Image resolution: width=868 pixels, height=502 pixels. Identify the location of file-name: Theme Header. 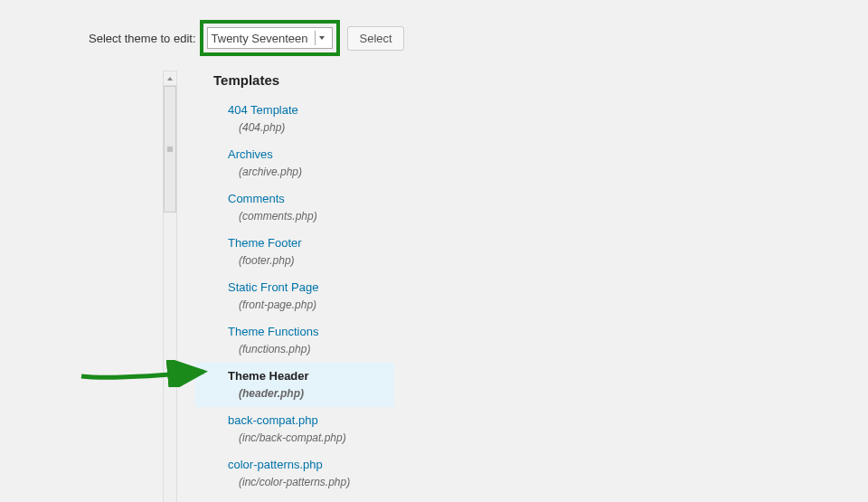
(311, 376).